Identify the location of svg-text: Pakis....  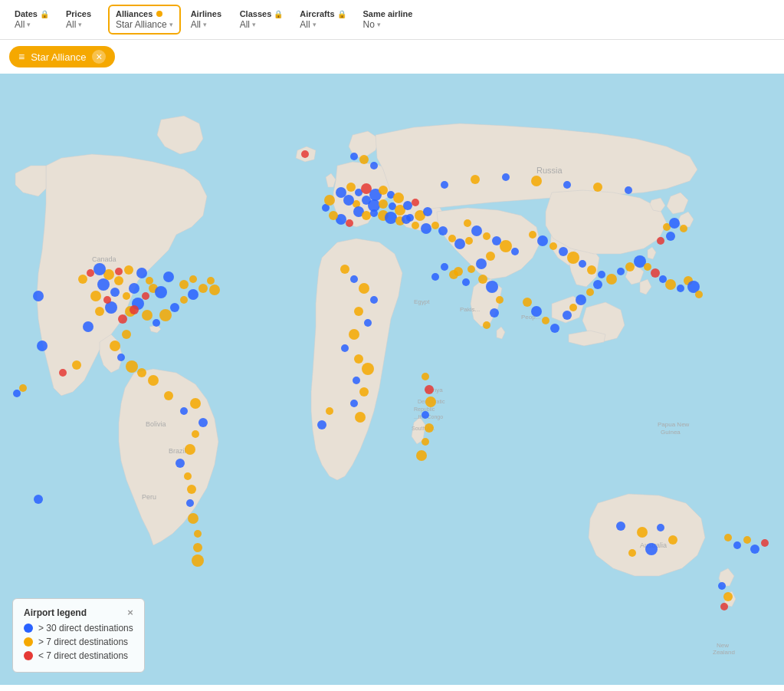
(470, 310).